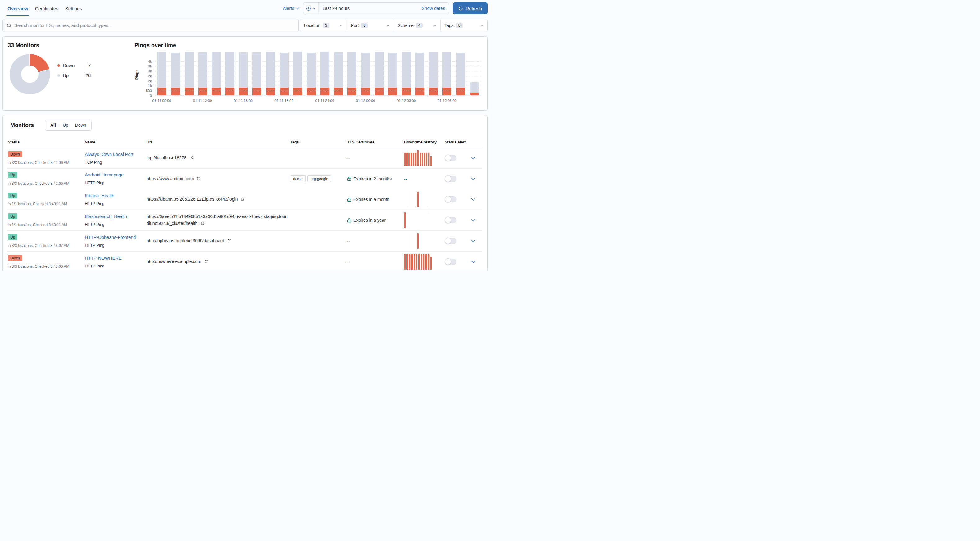 Image resolution: width=980 pixels, height=541 pixels. What do you see at coordinates (318, 96) in the screenshot?
I see `gridline` at bounding box center [318, 96].